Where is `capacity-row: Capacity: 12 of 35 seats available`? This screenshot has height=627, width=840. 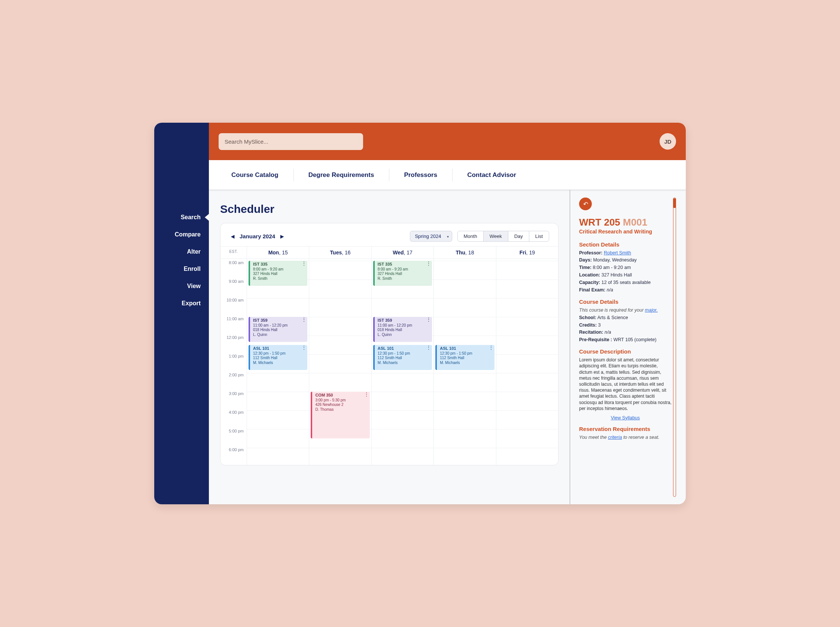 capacity-row: Capacity: 12 of 35 seats available is located at coordinates (625, 282).